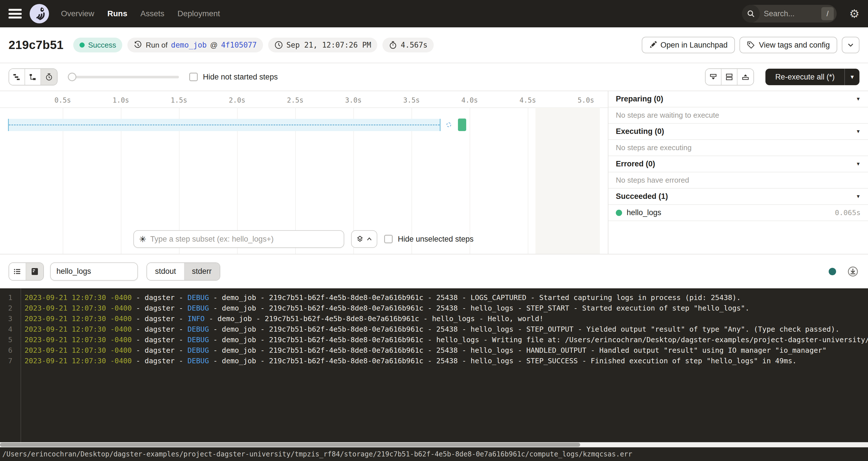 The width and height of the screenshot is (868, 461). I want to click on reexecute-all-label: Re-execute all (*), so click(805, 77).